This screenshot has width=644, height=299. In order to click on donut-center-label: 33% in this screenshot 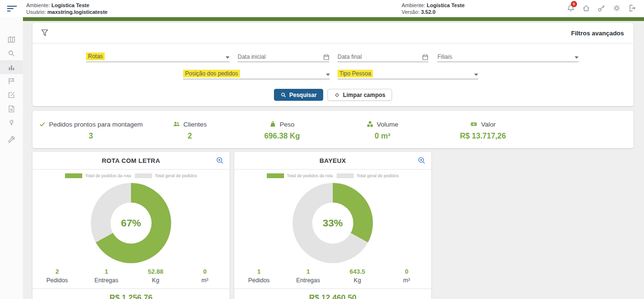, I will do `click(333, 223)`.